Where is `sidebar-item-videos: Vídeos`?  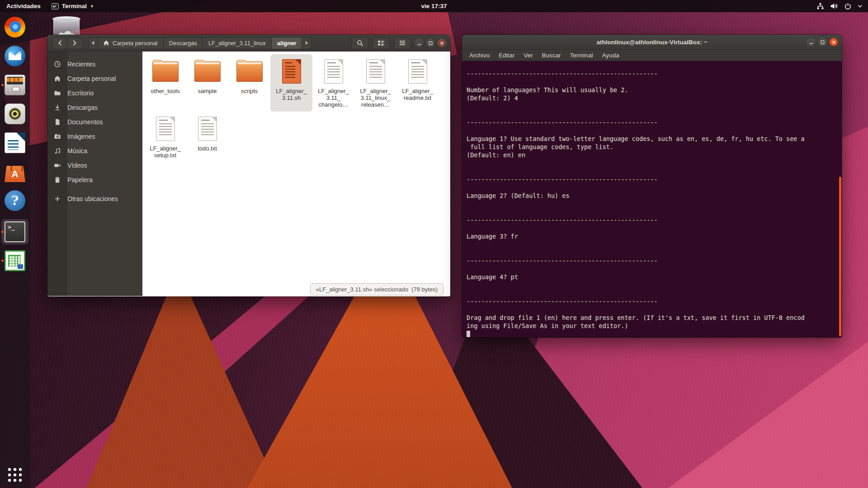
sidebar-item-videos: Vídeos is located at coordinates (95, 165).